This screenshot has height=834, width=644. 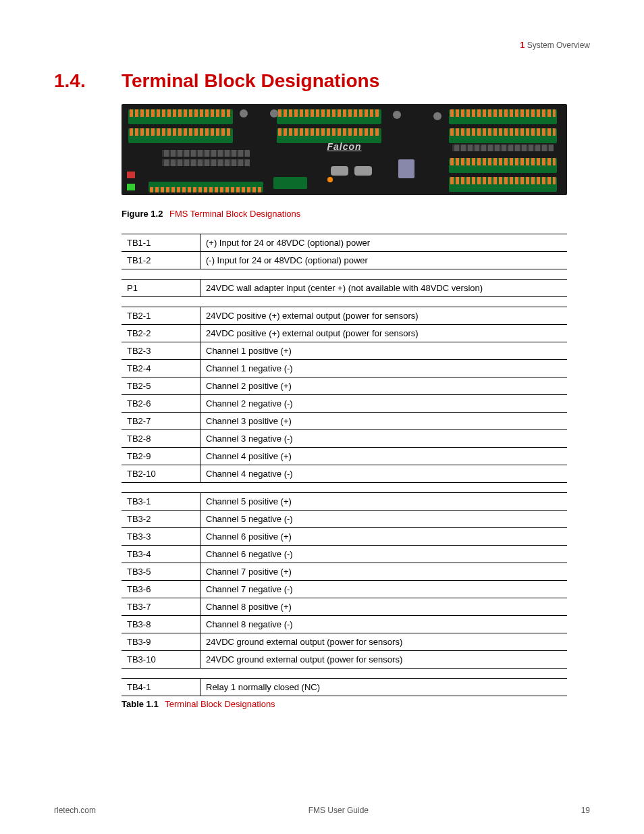 I want to click on table-row: TB4-1Relay 1 normally closed (NC), so click(x=344, y=687).